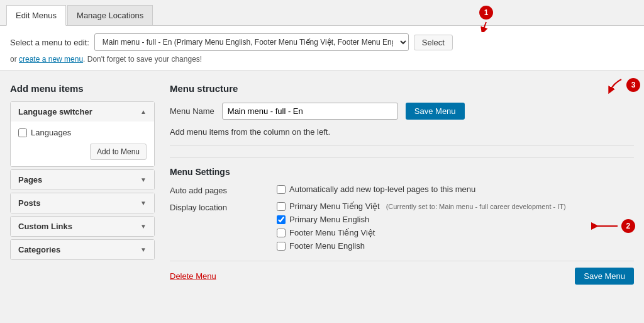 The image size is (644, 323). I want to click on checkbox-primary-english, so click(281, 220).